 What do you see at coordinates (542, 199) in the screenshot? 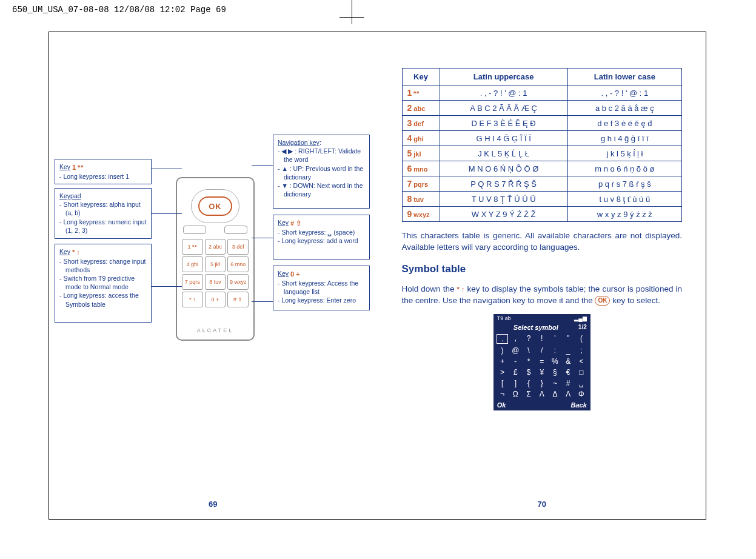
I see `table-row: 8tuvT U V 8 Ţ Ť Ù Ú Üt u v 8 ţ ť ù ú ü` at bounding box center [542, 199].